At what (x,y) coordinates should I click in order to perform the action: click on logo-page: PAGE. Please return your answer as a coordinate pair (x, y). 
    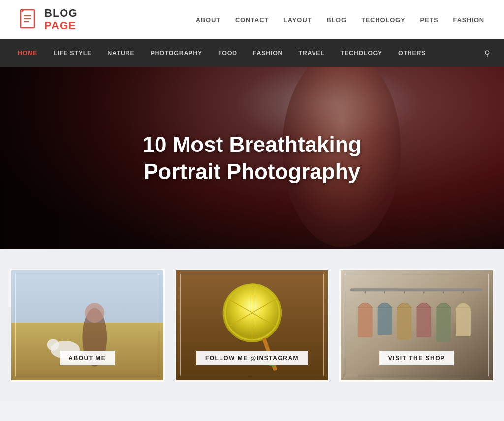
    Looking at the image, I should click on (61, 26).